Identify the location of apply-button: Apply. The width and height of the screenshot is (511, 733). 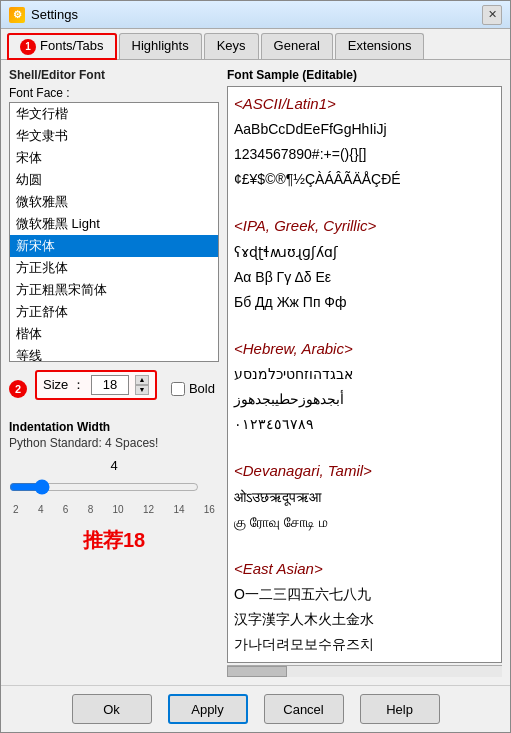
(208, 709).